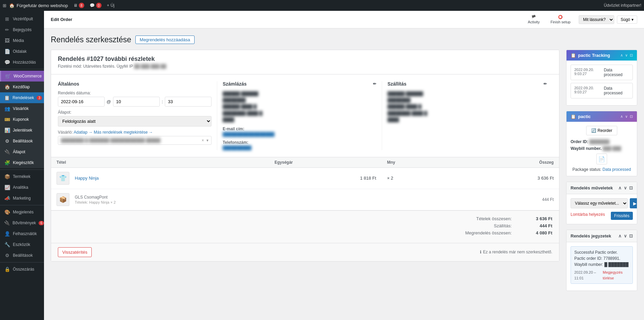  Describe the element at coordinates (81, 101) in the screenshot. I see `date-input` at that location.